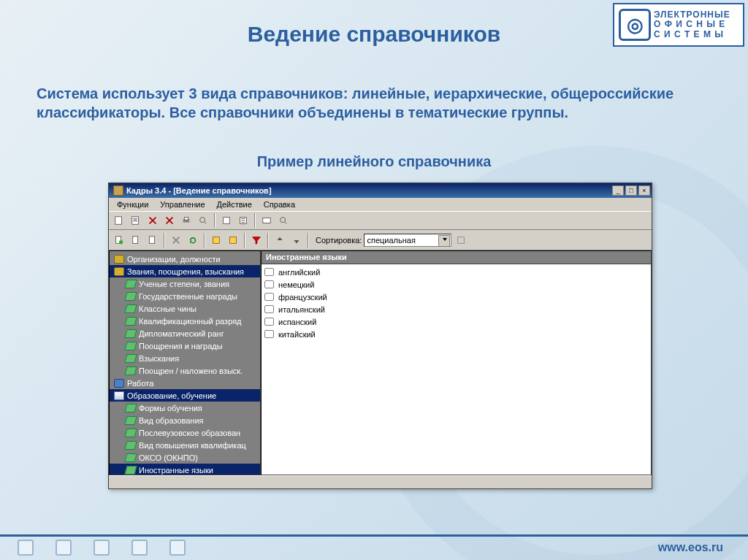 The width and height of the screenshot is (748, 560). I want to click on list-item-label: немецкий, so click(297, 285).